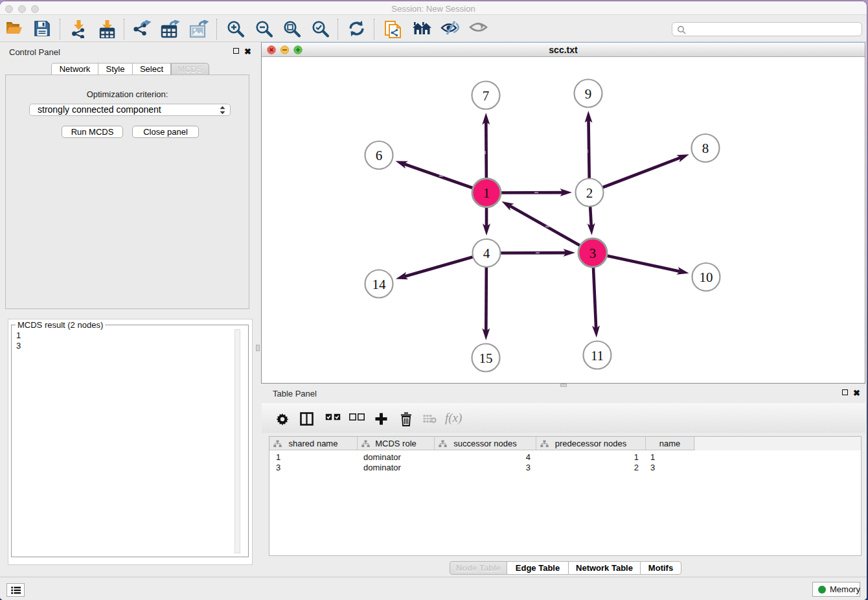 Image resolution: width=868 pixels, height=600 pixels. I want to click on svg-text: 9, so click(588, 94).